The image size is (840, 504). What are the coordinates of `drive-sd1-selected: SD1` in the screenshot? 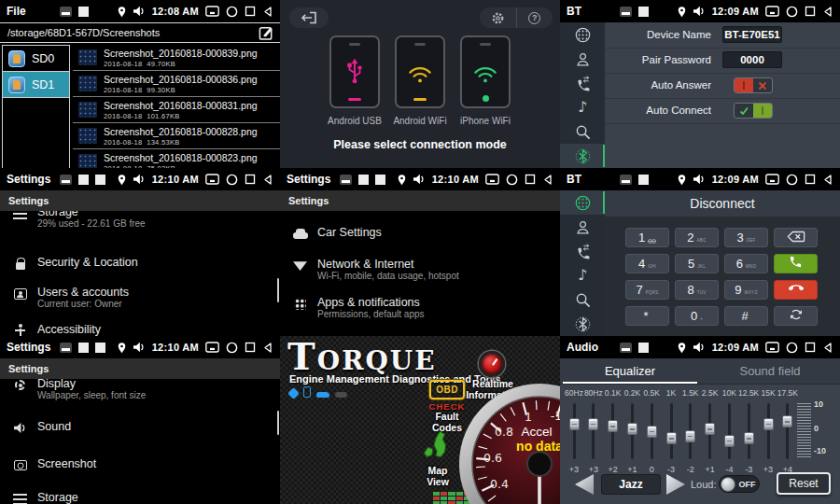 It's located at (35, 85).